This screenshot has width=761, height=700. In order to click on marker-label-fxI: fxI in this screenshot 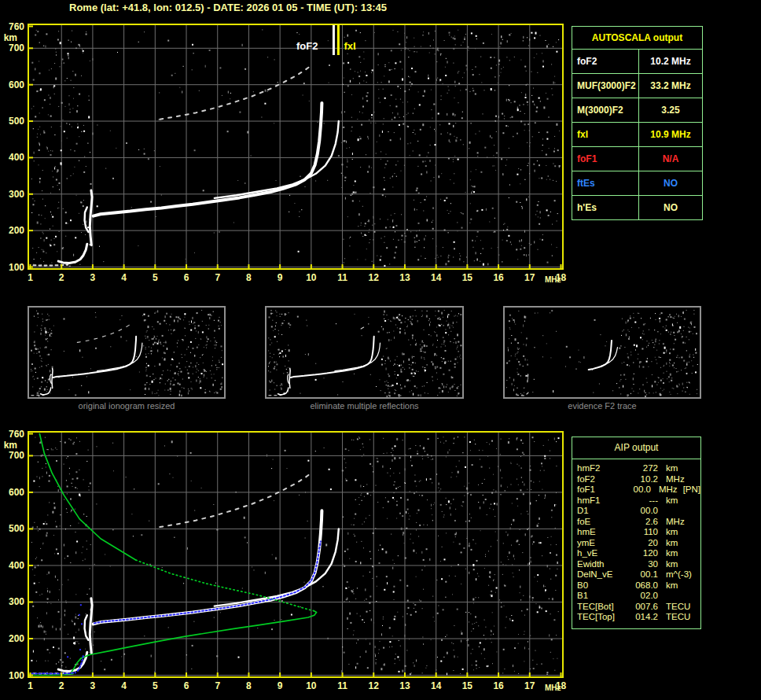, I will do `click(349, 46)`.